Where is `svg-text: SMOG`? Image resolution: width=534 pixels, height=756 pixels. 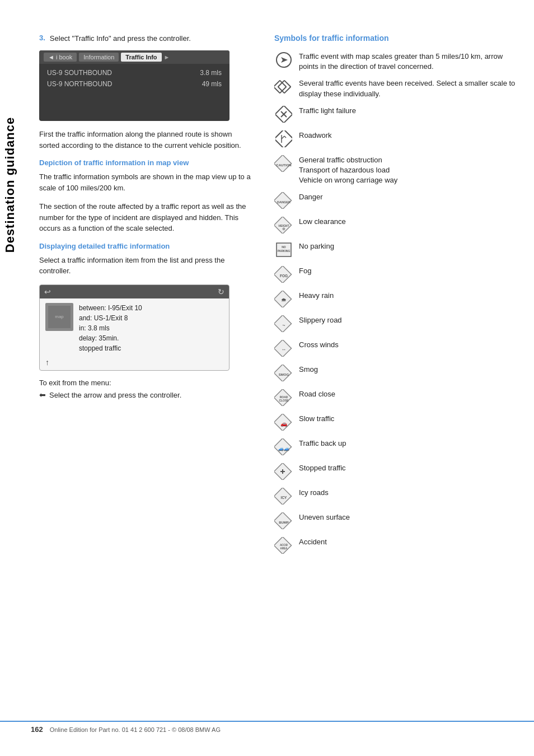
svg-text: SMOG is located at coordinates (284, 375).